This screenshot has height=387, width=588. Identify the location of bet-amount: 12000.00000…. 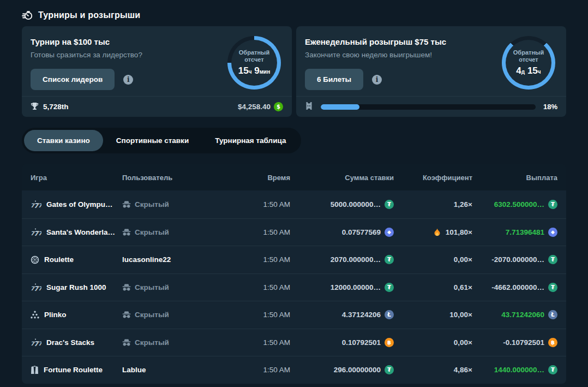
(356, 287).